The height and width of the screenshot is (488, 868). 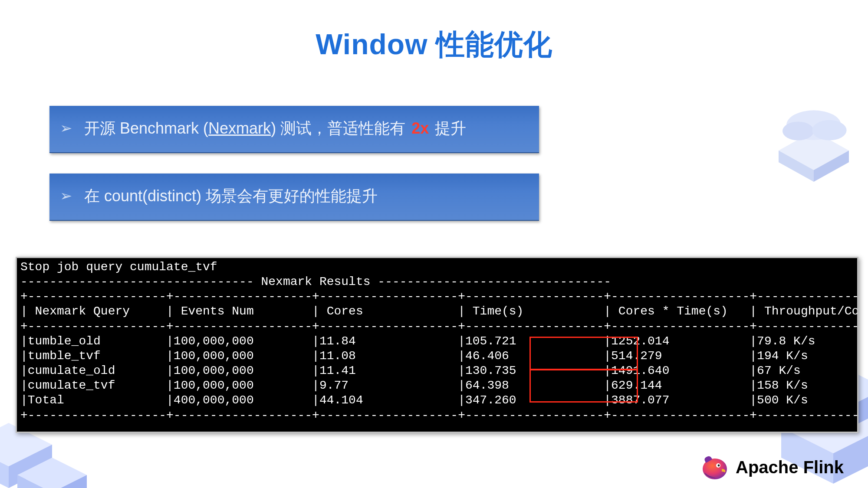 I want to click on table-row: |cumulate_tvf |100,000,000 |9.77 |64.398…, so click(x=437, y=386).